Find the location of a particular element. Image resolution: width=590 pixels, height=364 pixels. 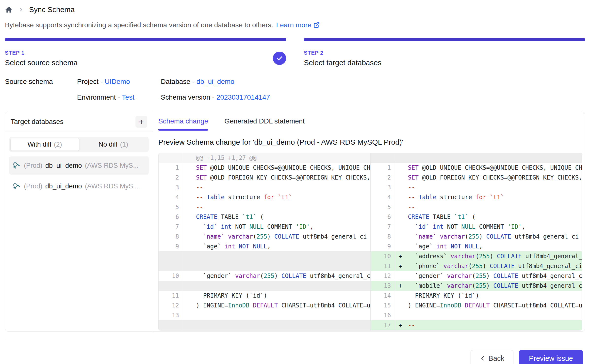

diff-code-row: 4-- Table structure for `t1` is located at coordinates (476, 197).